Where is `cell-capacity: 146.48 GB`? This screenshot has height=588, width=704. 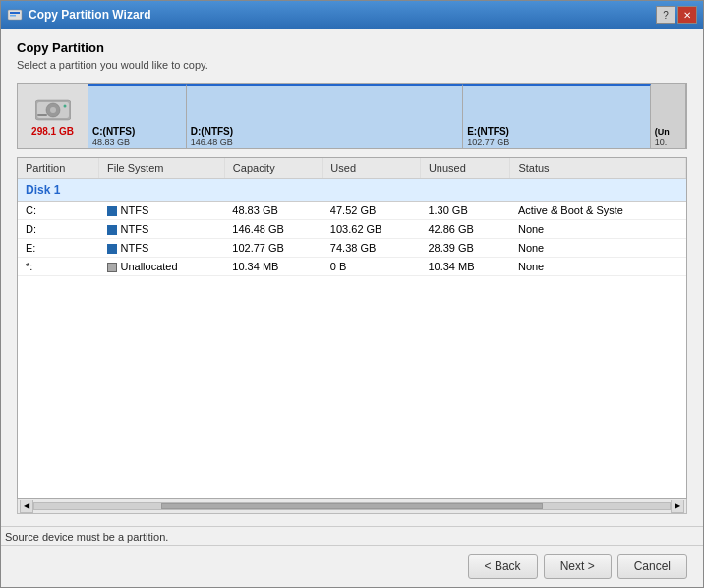
cell-capacity: 146.48 GB is located at coordinates (273, 230).